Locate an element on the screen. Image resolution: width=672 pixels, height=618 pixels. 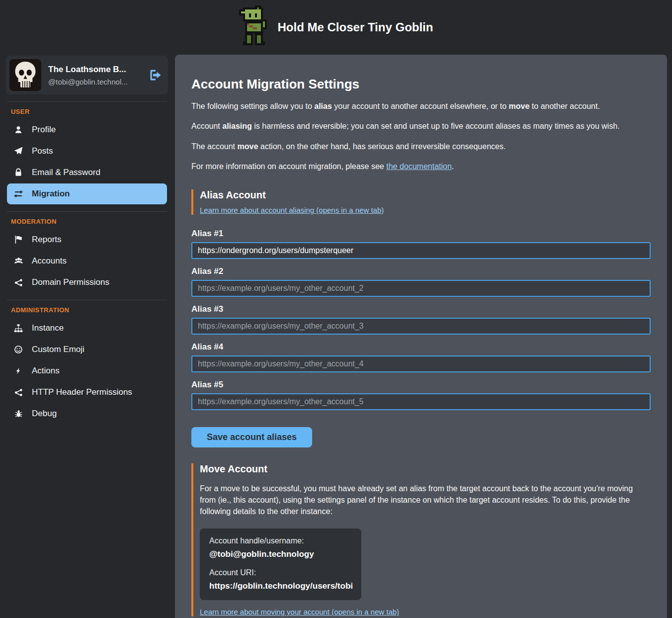
paper-plane-icon is located at coordinates (18, 151).